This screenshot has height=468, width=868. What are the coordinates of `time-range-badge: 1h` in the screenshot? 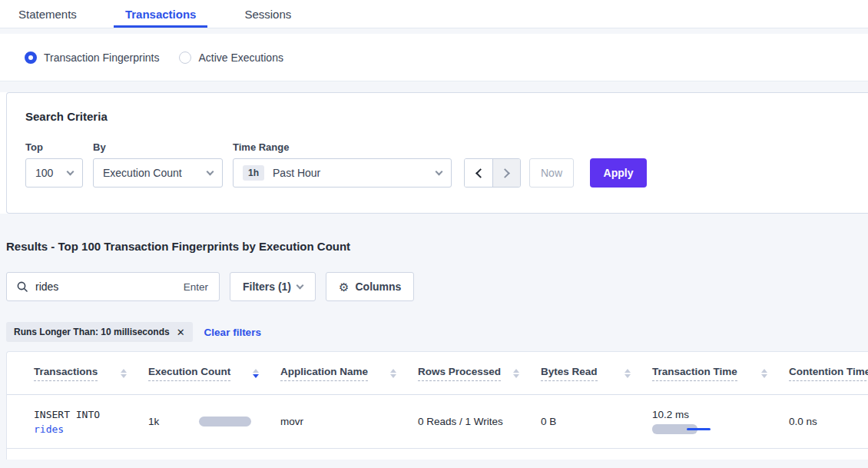 It's located at (253, 173).